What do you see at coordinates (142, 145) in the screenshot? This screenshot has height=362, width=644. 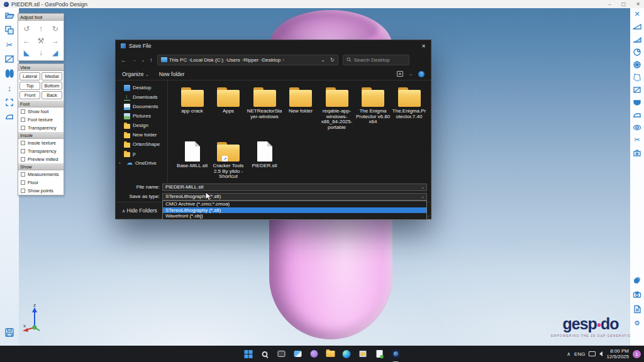 I see `sidebar-item: › OrtenShape ⊼` at bounding box center [142, 145].